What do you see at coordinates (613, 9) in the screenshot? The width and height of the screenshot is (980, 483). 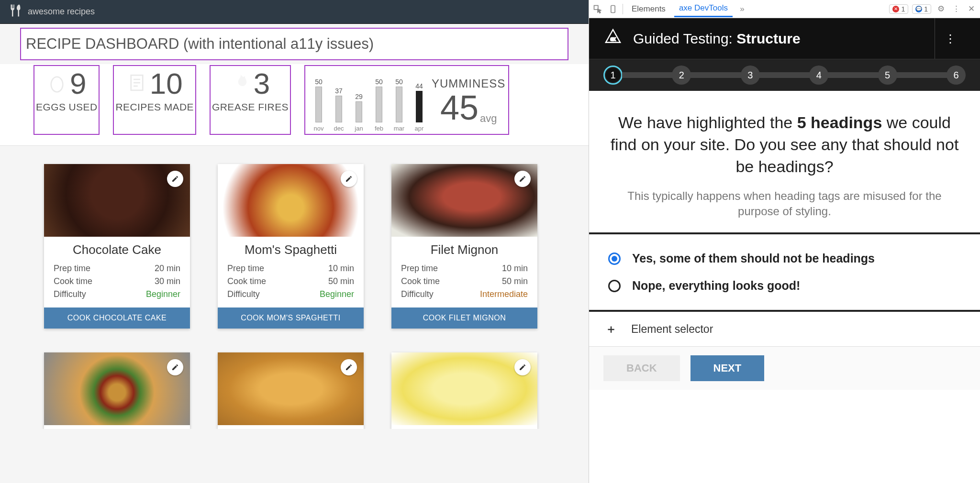 I see `device-icon` at bounding box center [613, 9].